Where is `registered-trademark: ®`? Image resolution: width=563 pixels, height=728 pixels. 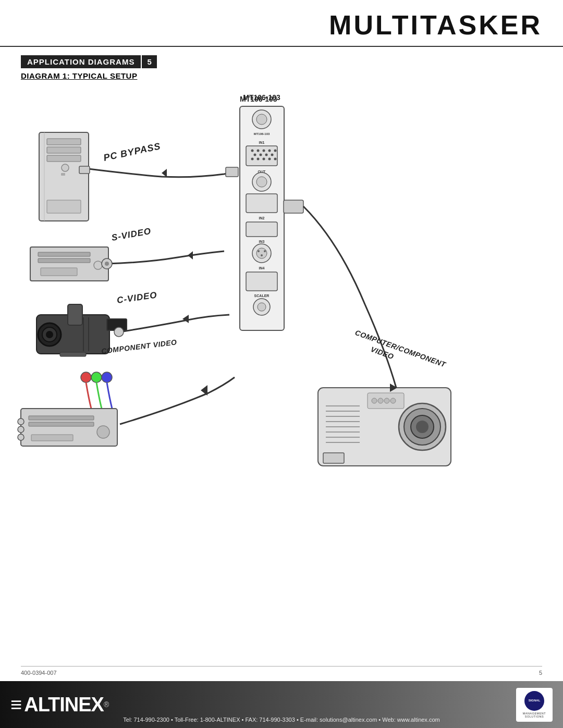
registered-trademark: ® is located at coordinates (106, 705).